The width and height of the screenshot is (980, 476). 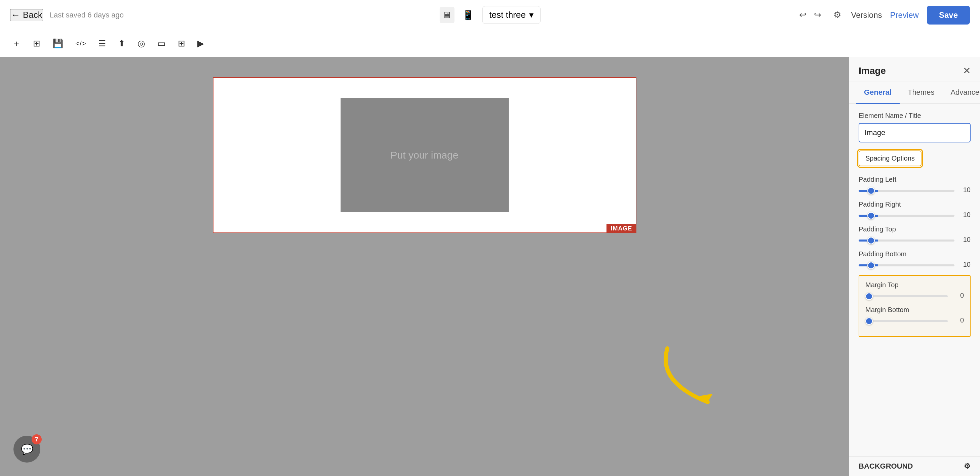 I want to click on background-label: BACKGROUND, so click(x=886, y=466).